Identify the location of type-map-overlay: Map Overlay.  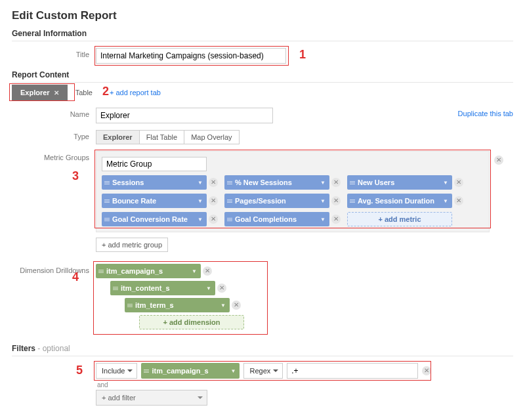
(211, 137).